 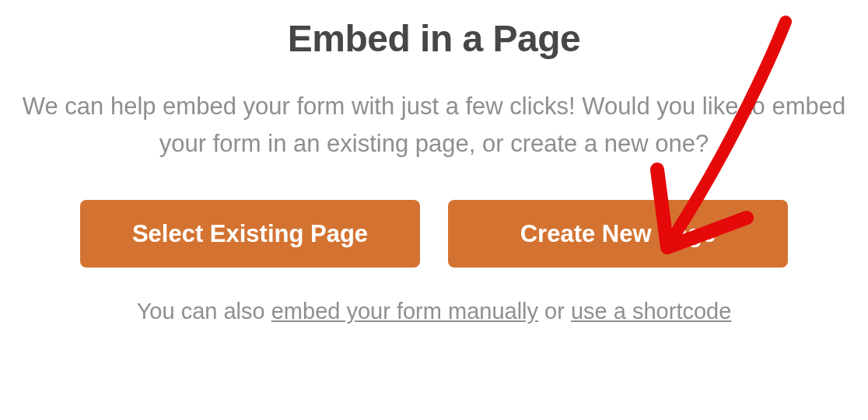 I want to click on footer-text: You can also embed your form manually or…, so click(x=434, y=311).